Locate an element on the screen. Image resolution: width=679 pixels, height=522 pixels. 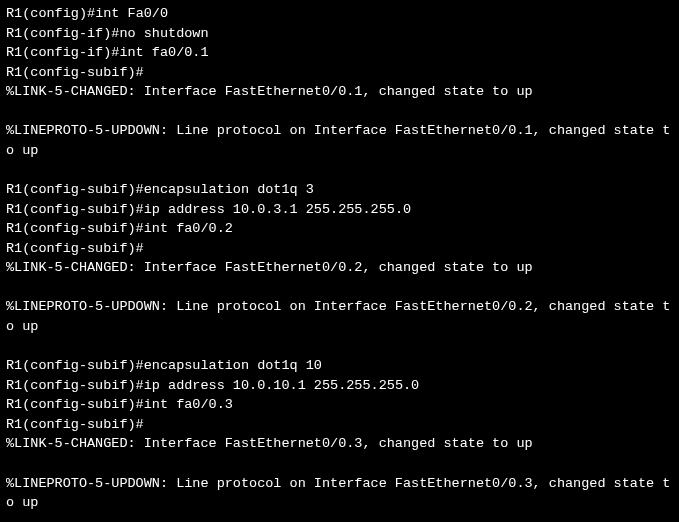
terminal-line: R1(config-subif)#encapsulation dot1q 10 is located at coordinates (340, 366).